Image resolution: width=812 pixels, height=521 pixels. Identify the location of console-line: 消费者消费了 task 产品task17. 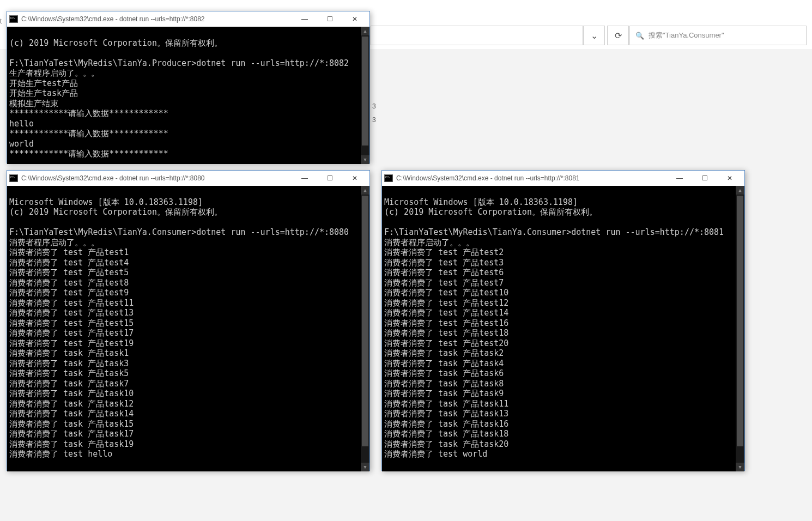
(71, 434).